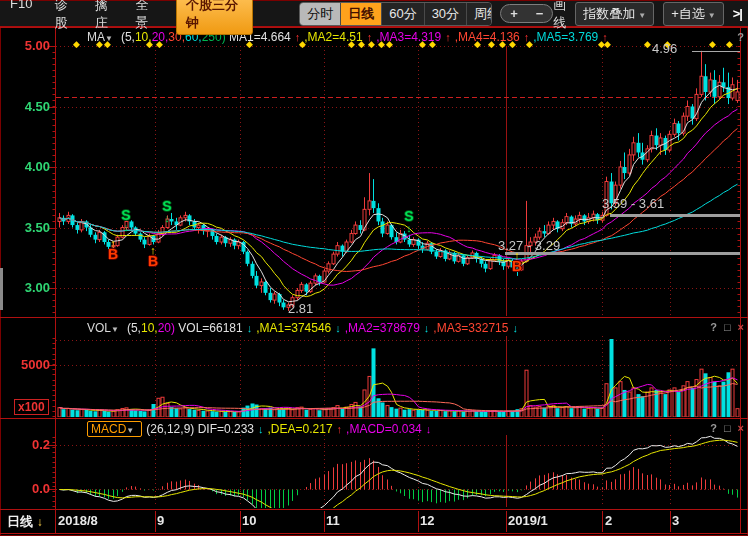 This screenshot has height=536, width=748. I want to click on y-axis-label: 3.50, so click(25, 228).